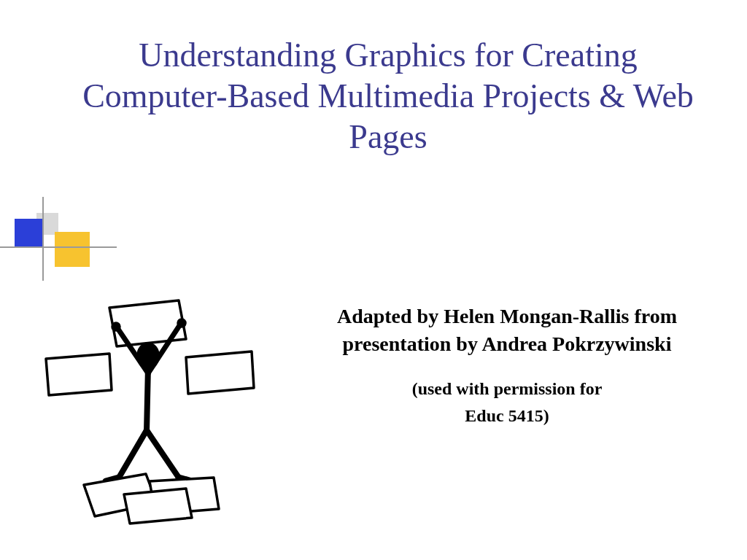  What do you see at coordinates (508, 389) in the screenshot?
I see `permission-line1: (used with permission for` at bounding box center [508, 389].